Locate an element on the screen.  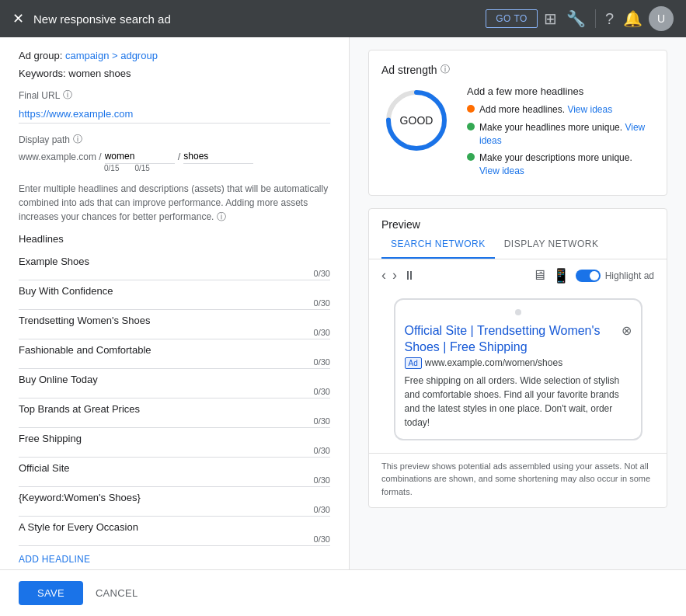
adgroup-label: Ad group: is located at coordinates (40, 56).